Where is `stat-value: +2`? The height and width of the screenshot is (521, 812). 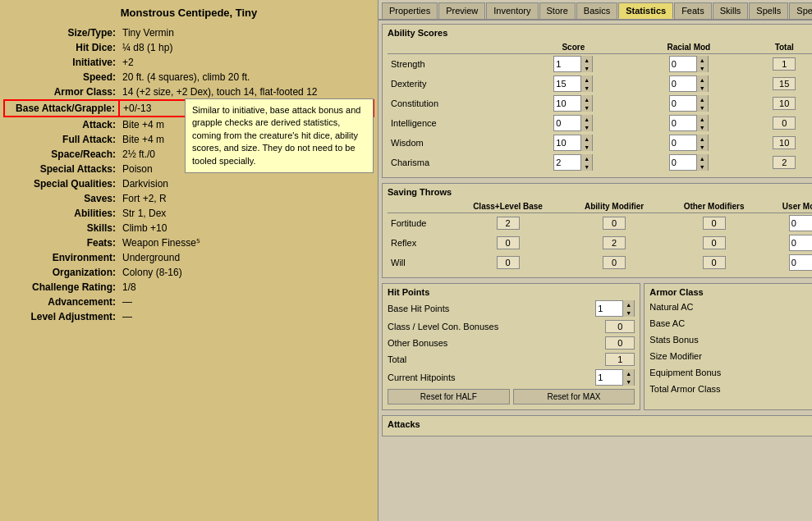 stat-value: +2 is located at coordinates (246, 62).